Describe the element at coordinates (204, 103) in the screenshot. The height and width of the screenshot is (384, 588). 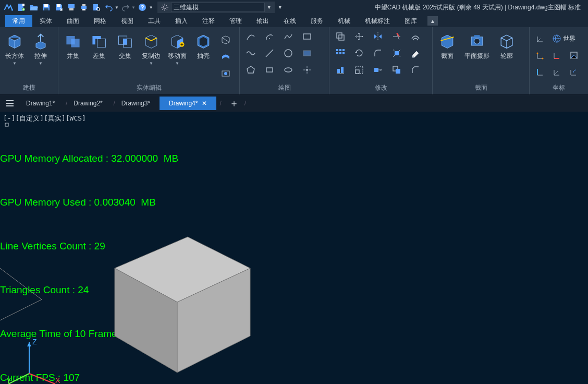
I see `close-tab-icon: ✕` at that location.